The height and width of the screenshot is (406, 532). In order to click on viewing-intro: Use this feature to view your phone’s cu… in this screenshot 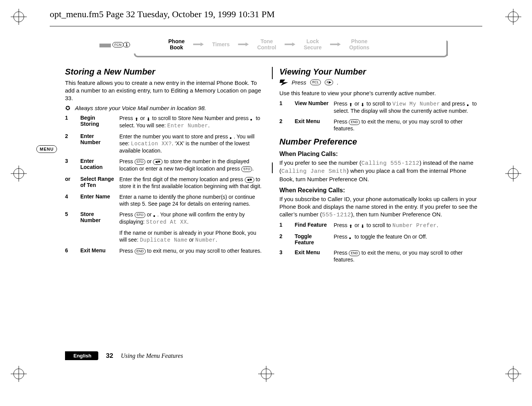, I will do `click(379, 93)`.